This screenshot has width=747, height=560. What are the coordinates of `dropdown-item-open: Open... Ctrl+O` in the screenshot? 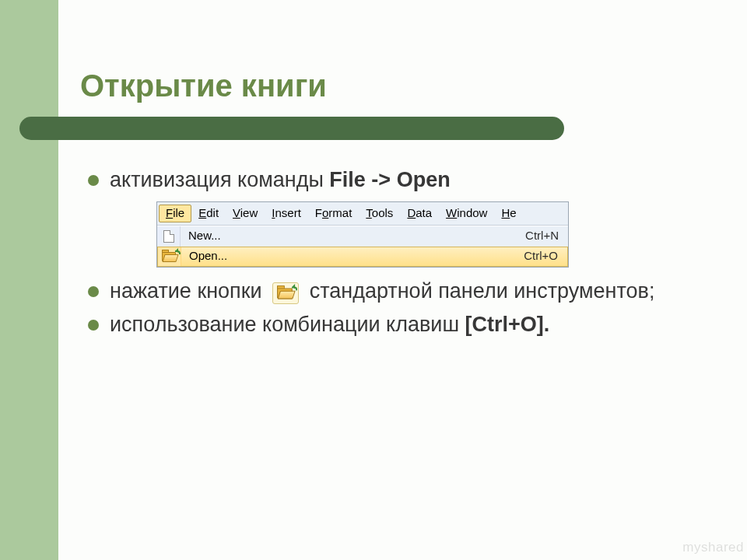 It's located at (363, 257).